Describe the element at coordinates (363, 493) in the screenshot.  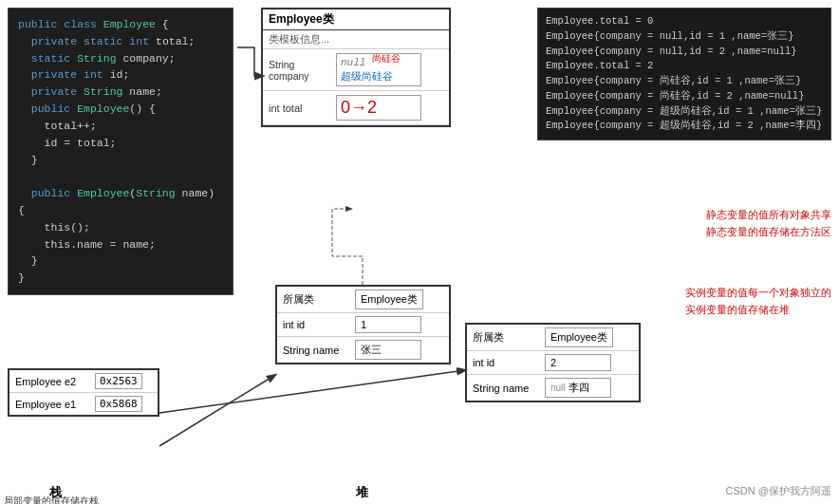
I see `heap-label: 堆` at that location.